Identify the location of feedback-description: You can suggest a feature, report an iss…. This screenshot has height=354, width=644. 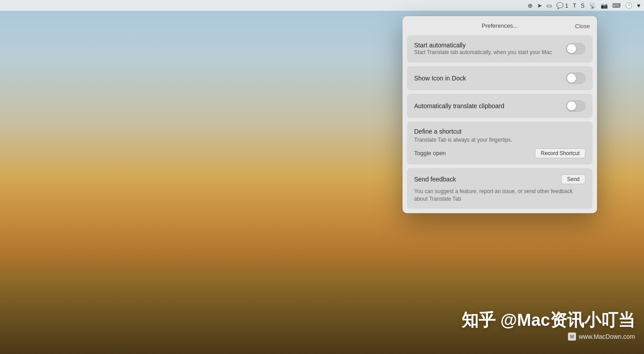
(500, 195).